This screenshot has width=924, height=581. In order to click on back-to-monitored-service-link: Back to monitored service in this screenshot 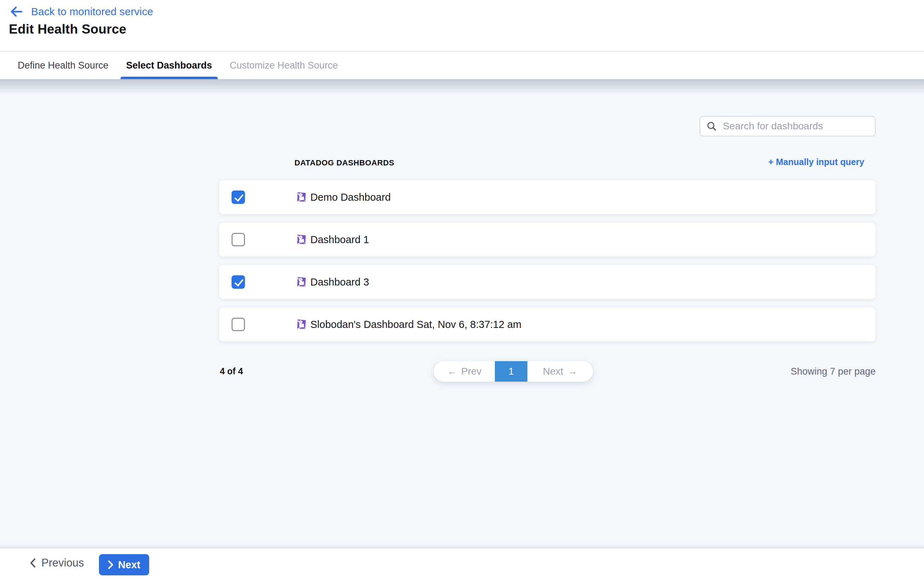, I will do `click(81, 12)`.